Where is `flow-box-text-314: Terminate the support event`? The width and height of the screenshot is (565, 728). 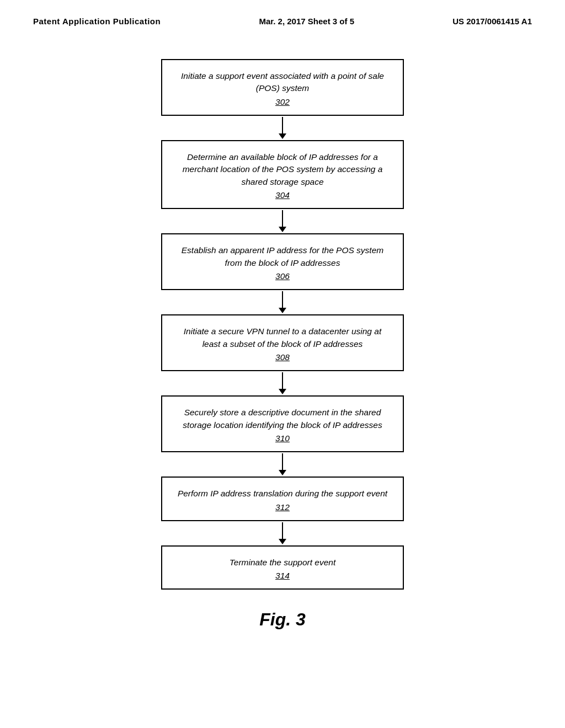
flow-box-text-314: Terminate the support event is located at coordinates (282, 563).